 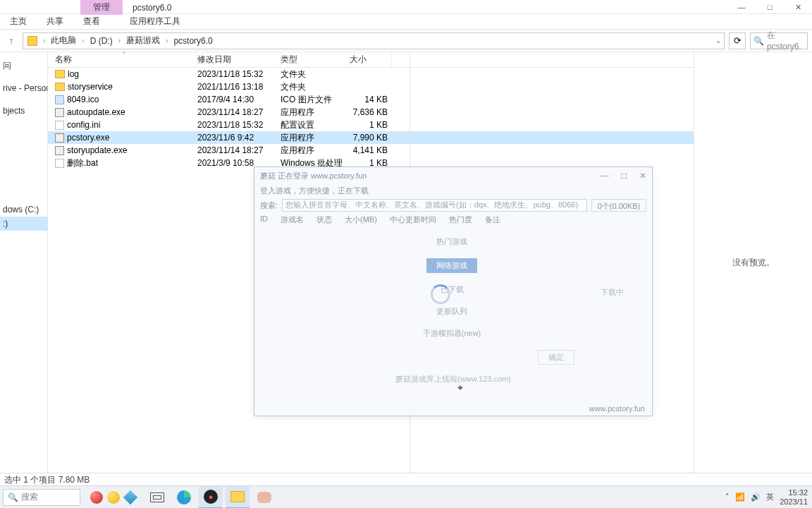 What do you see at coordinates (24, 210) in the screenshot?
I see `sidebar-item-c-drive: dows (C:)` at bounding box center [24, 210].